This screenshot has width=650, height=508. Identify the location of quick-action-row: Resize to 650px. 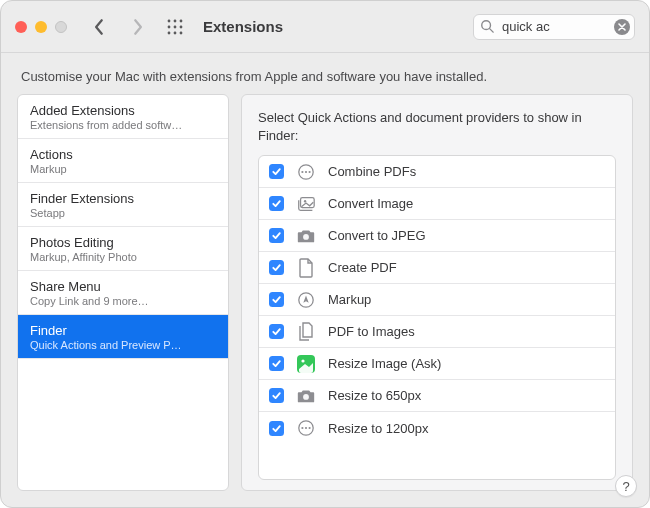
(437, 396).